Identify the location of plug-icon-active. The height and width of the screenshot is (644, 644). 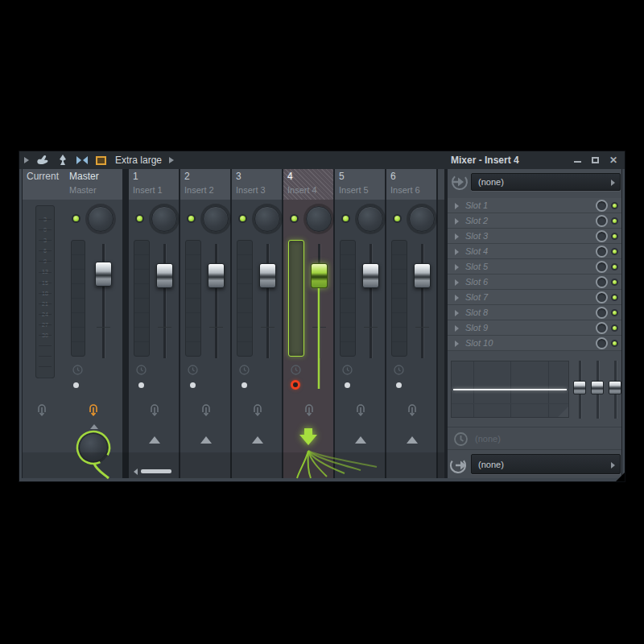
(93, 411).